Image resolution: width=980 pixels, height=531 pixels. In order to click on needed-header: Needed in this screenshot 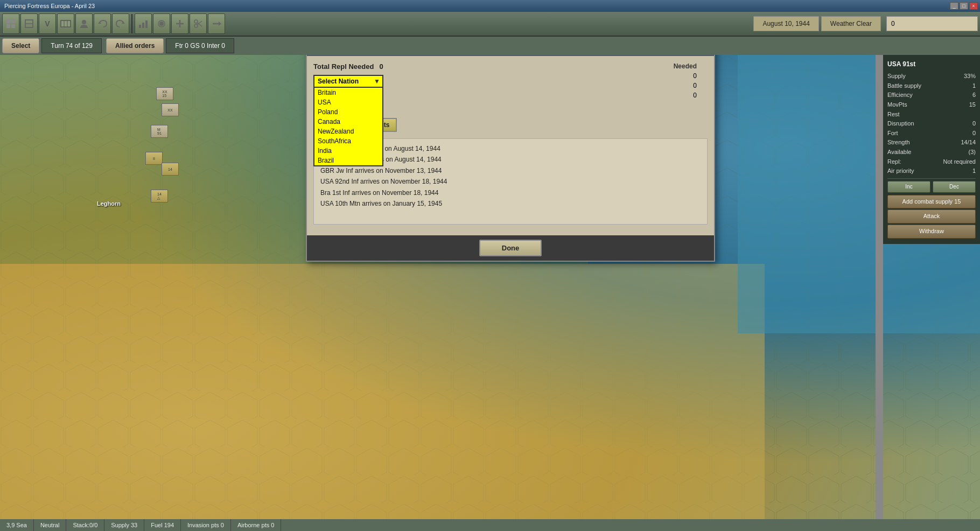, I will do `click(685, 66)`.